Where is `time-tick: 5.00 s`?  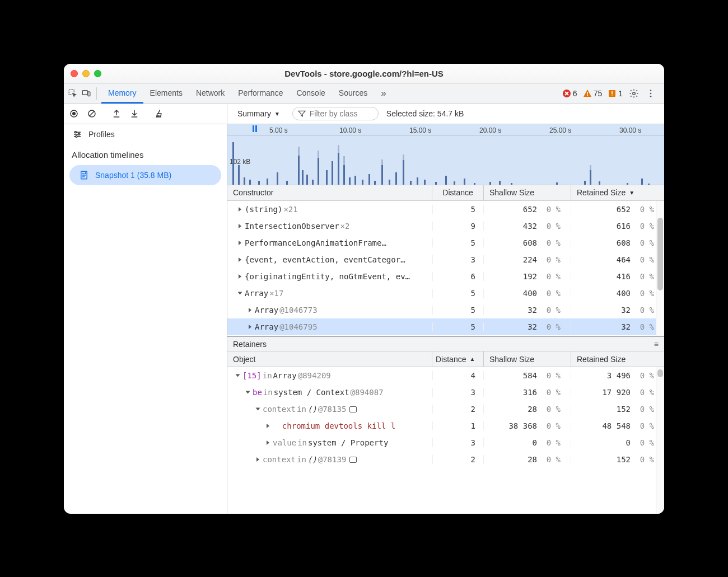 time-tick: 5.00 s is located at coordinates (279, 130).